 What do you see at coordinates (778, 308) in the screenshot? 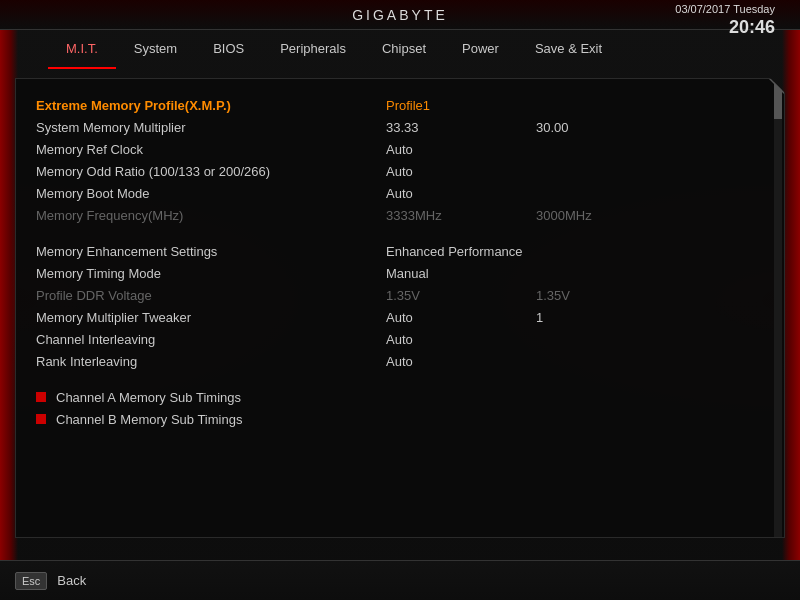
I see `scrollbar-track` at bounding box center [778, 308].